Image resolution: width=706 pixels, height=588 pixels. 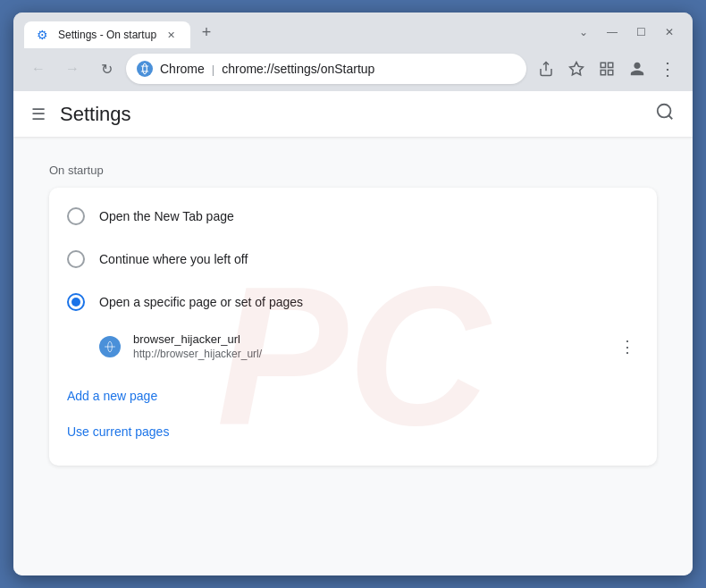 I want to click on address-site-name: Chrome, so click(x=182, y=69).